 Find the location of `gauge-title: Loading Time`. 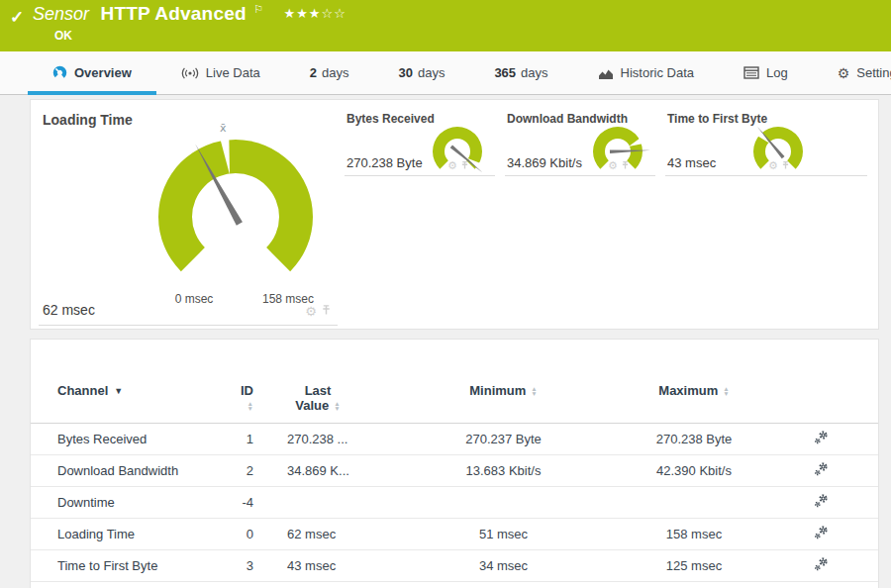

gauge-title: Loading Time is located at coordinates (87, 120).